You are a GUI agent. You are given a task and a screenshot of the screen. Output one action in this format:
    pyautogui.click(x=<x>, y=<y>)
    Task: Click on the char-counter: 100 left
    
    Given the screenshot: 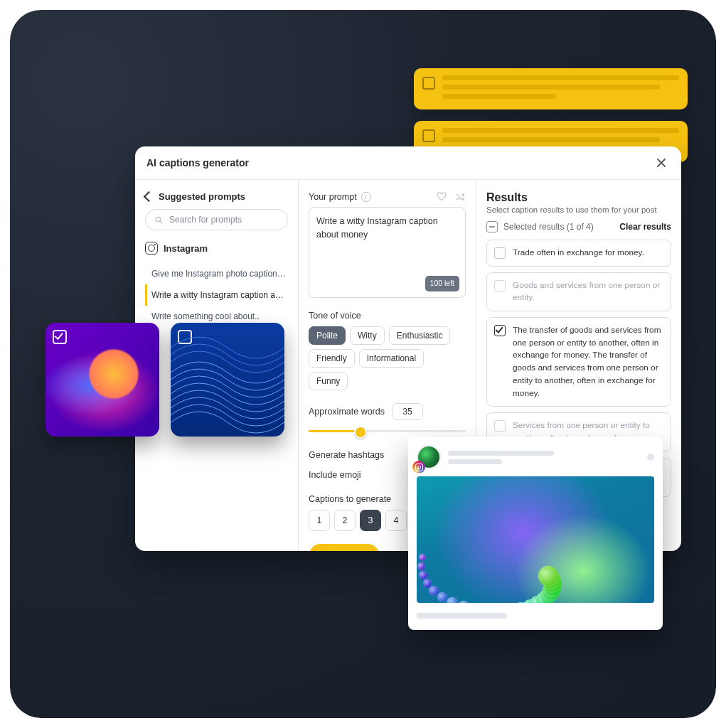 What is the action you would take?
    pyautogui.click(x=442, y=284)
    